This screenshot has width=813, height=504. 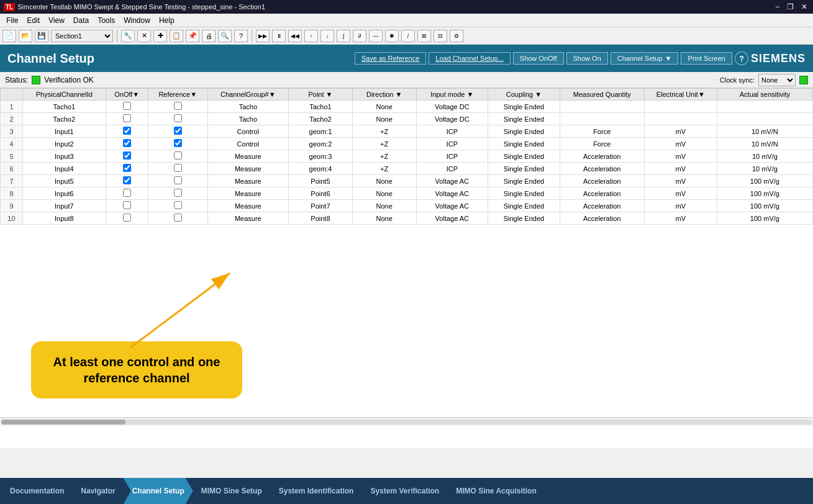 What do you see at coordinates (407, 119) in the screenshot?
I see `table-row: 2 Tacho2 Tacho Tacho2 None Voltage DC Si…` at bounding box center [407, 119].